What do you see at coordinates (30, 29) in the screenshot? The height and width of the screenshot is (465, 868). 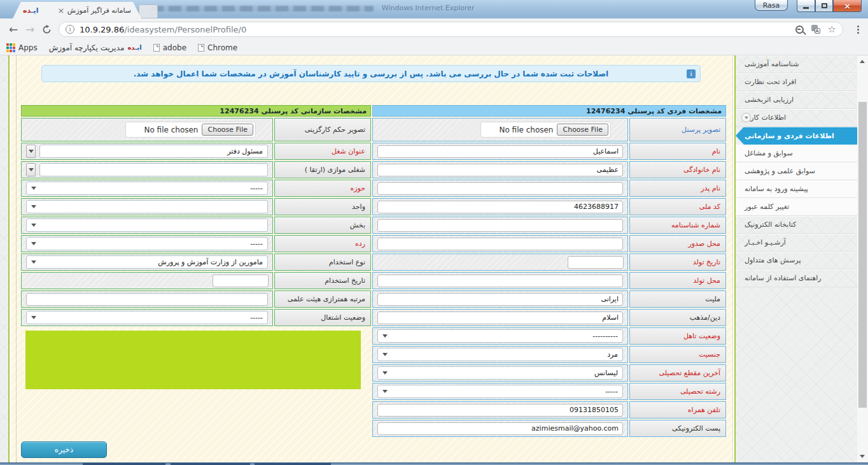 I see `forward-button: →` at bounding box center [30, 29].